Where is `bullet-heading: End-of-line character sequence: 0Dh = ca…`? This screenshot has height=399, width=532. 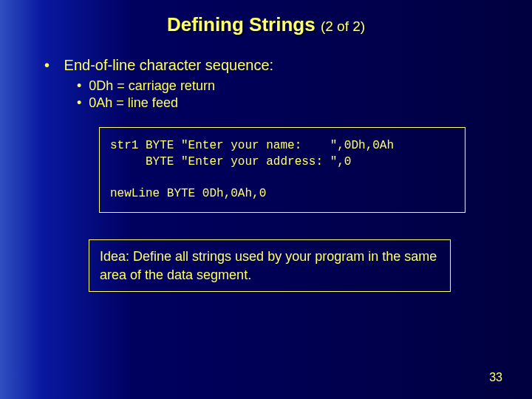
bullet-heading: End-of-line character sequence: 0Dh = ca… is located at coordinates (270, 84).